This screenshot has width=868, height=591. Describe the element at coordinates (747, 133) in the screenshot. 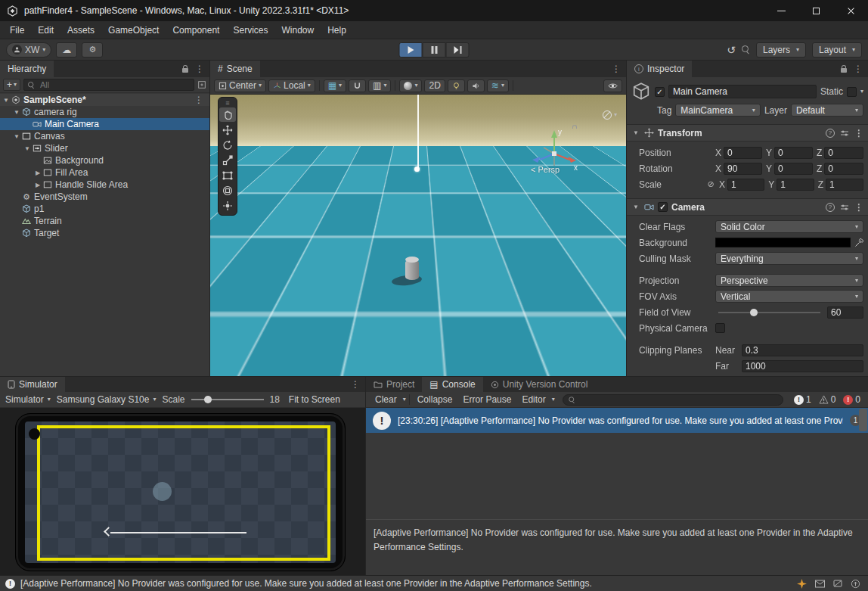

I see `transform-header: ▼ Transform ? ⋮` at that location.